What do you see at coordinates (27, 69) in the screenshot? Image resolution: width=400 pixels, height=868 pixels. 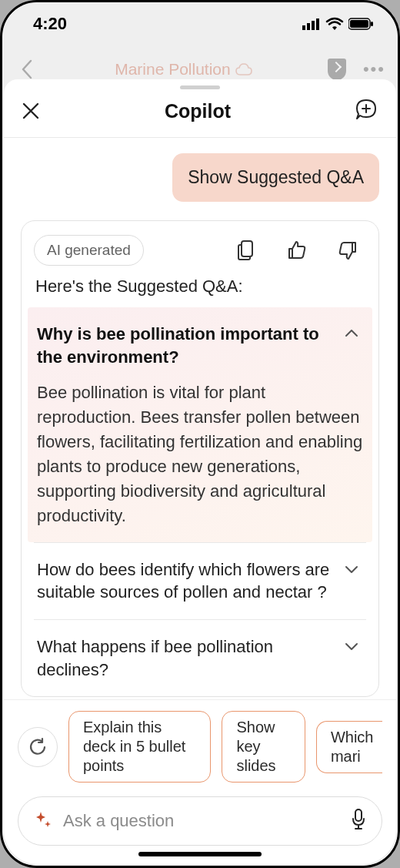 I see `back-icon` at bounding box center [27, 69].